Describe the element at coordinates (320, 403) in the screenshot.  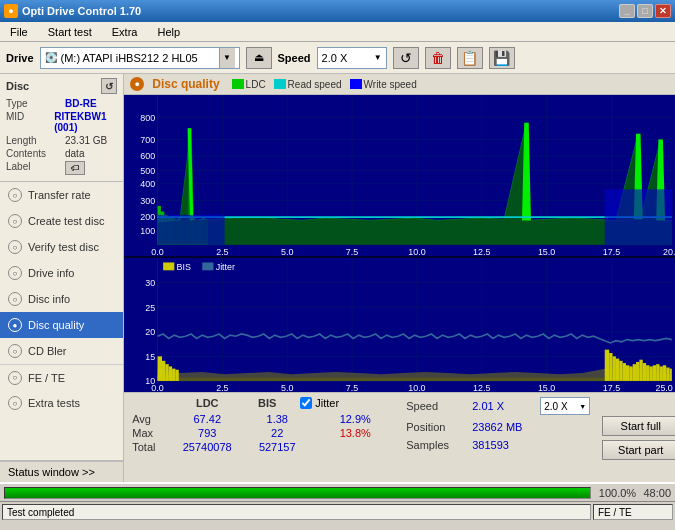
I see `jitter-check: Jitter` at that location.